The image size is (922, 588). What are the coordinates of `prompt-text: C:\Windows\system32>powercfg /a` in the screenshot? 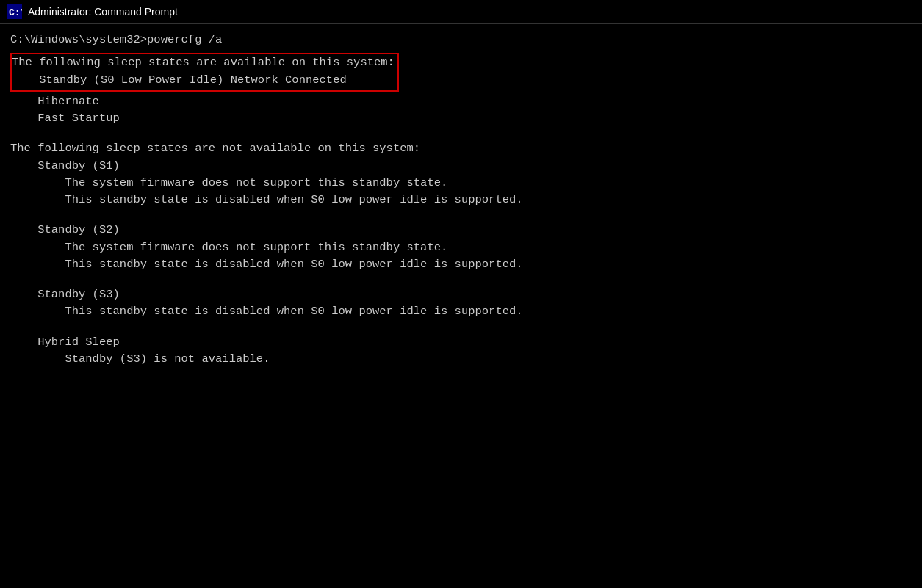 It's located at (461, 40).